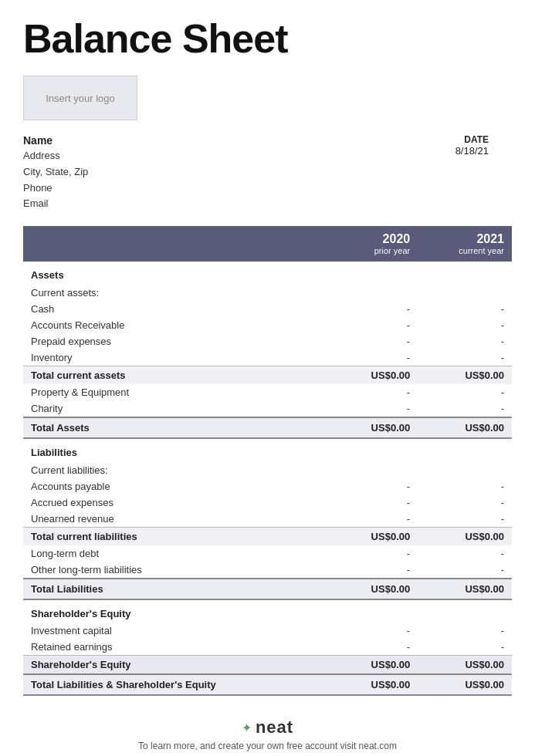  Describe the element at coordinates (267, 486) in the screenshot. I see `accounts-payable-row: Accounts payable - -` at that location.